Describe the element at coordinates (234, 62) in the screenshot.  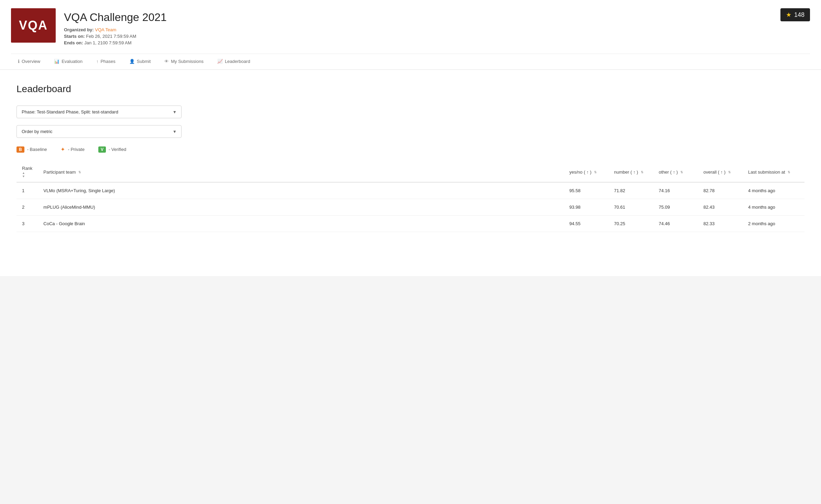
I see `tab-leaderboard: 📈 Leaderboard` at that location.